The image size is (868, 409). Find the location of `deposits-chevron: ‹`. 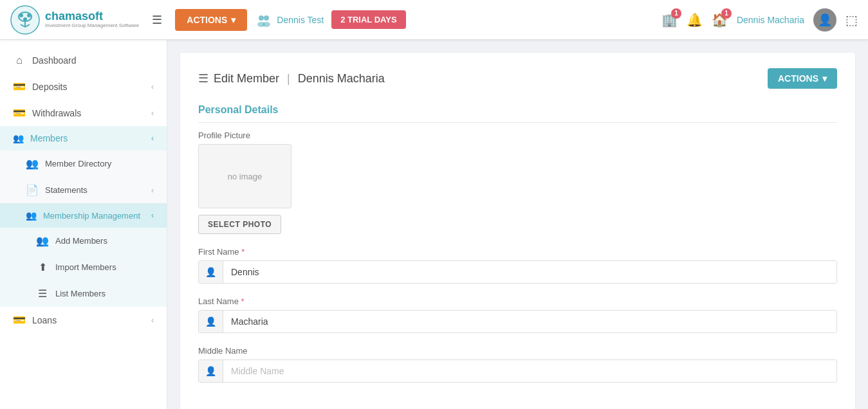

deposits-chevron: ‹ is located at coordinates (152, 87).